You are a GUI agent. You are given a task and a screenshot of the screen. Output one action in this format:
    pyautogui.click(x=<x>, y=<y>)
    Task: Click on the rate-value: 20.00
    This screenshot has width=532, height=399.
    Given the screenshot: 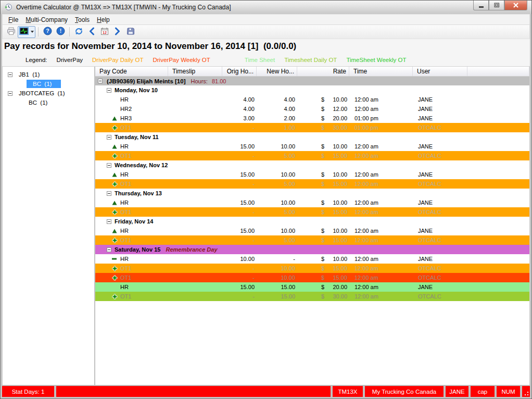 What is the action you would take?
    pyautogui.click(x=339, y=118)
    